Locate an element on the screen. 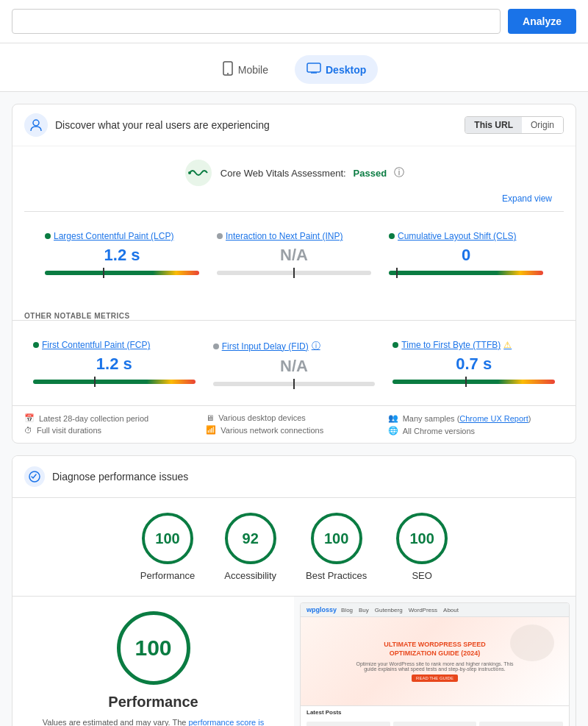  mock-browser-bar: wpglossy Blog Buy Gutenberg WordPress Ab… is located at coordinates (435, 611).